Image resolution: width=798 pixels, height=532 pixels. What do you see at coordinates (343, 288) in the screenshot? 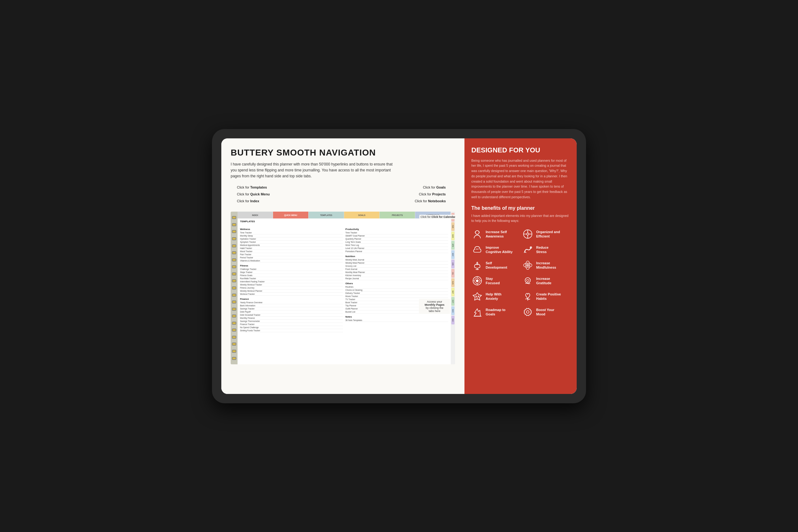
I see `notebook-area: INDEX QUICK MENU TEMPLATES GOALS PROJECT…` at bounding box center [343, 288].